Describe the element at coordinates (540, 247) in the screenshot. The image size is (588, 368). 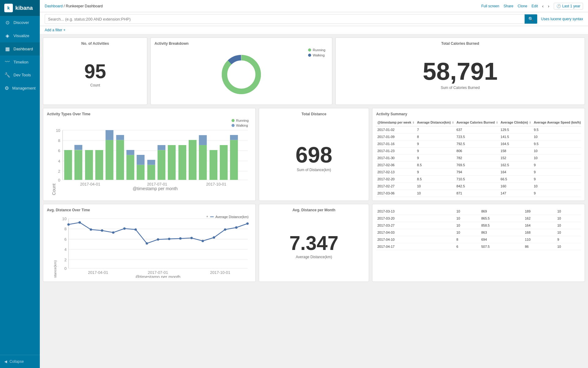
I see `cell-avg-climb: 86` at that location.